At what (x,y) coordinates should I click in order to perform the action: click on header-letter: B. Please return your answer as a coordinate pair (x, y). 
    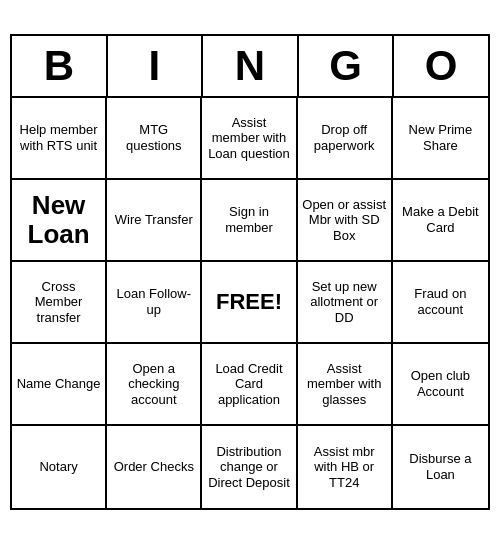
    Looking at the image, I should click on (60, 66).